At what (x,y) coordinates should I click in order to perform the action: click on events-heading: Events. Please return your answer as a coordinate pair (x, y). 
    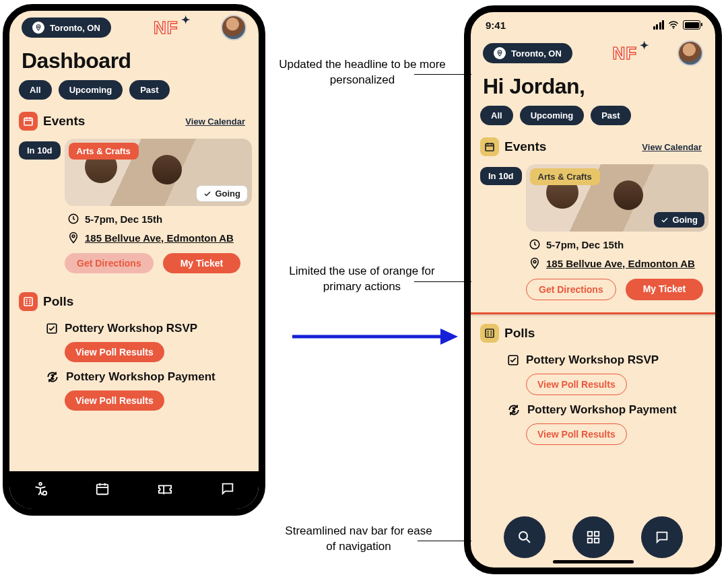
    Looking at the image, I should click on (64, 121).